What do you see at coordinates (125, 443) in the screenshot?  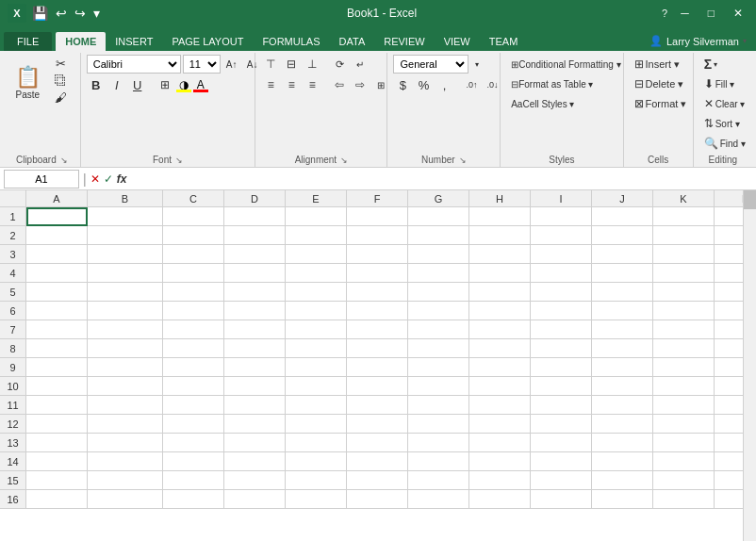 I see `cell-B13` at bounding box center [125, 443].